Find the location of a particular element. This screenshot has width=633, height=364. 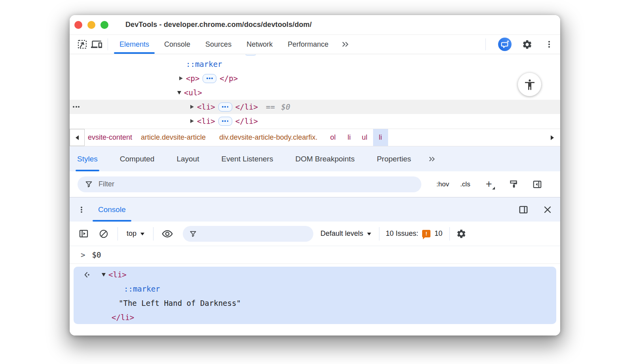

console-sidebar-icon is located at coordinates (84, 233).